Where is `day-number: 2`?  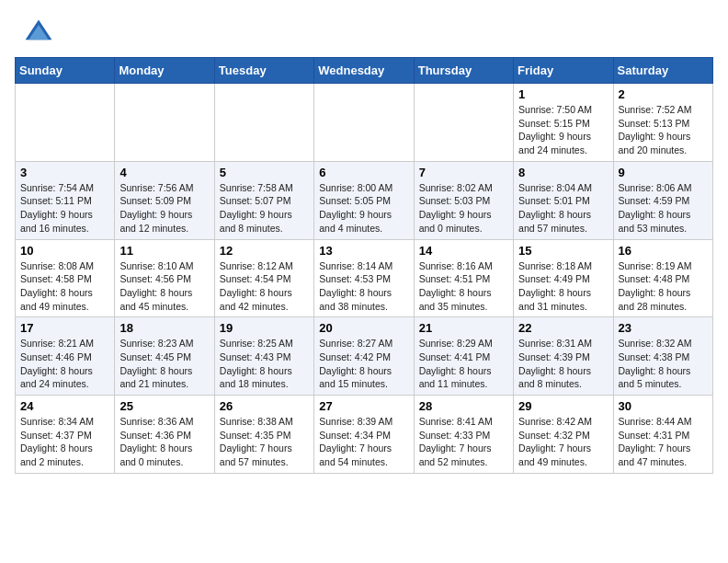 day-number: 2 is located at coordinates (664, 94).